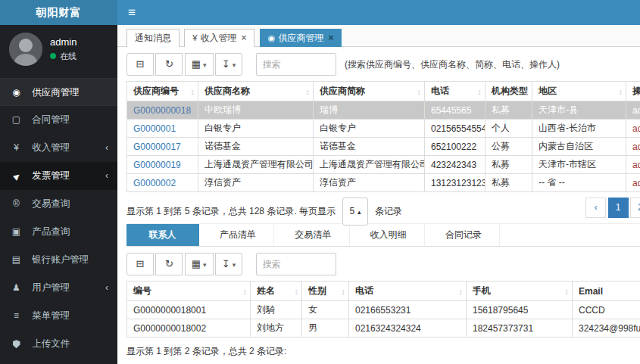 The width and height of the screenshot is (640, 364). I want to click on page-button-2: 2, so click(635, 207).